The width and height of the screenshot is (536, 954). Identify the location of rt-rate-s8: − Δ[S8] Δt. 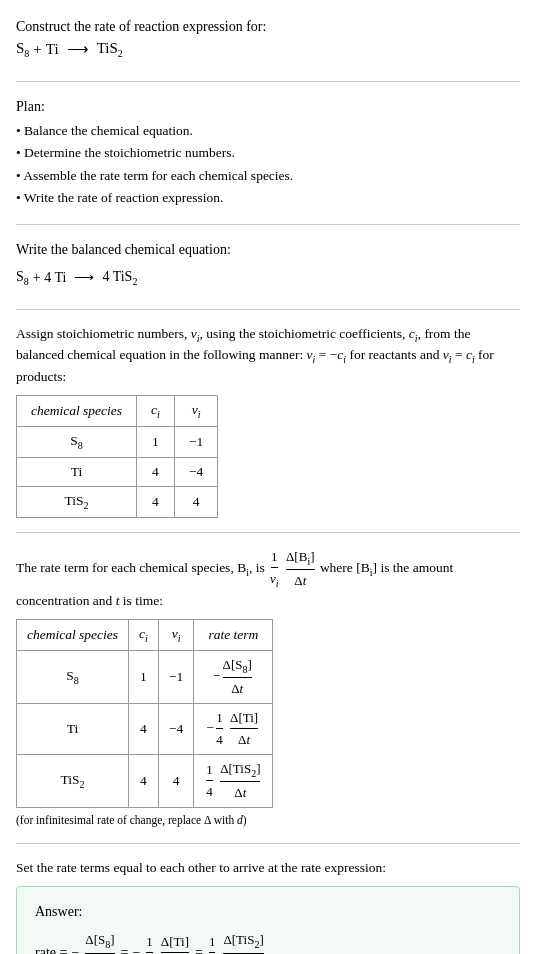
(234, 676).